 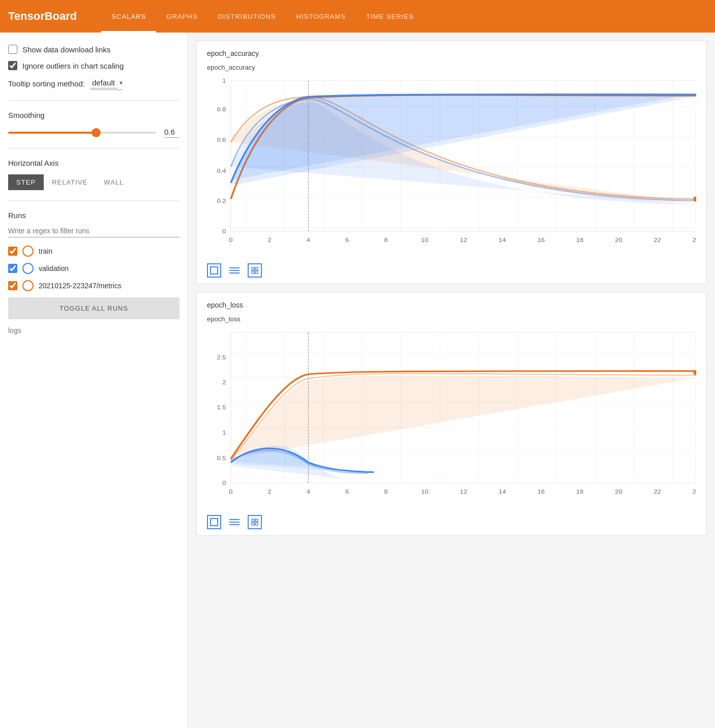 I want to click on reset-loss-zoom-button, so click(x=255, y=522).